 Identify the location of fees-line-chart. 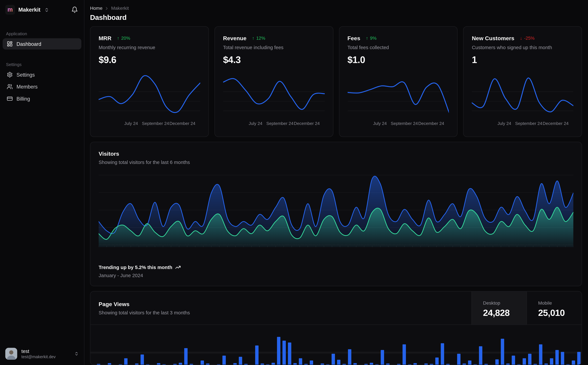
(398, 95).